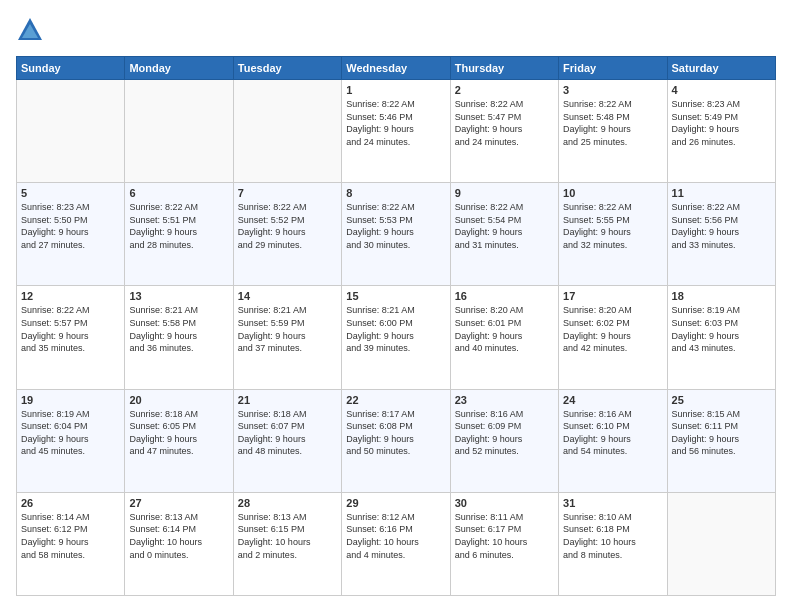 This screenshot has height=612, width=792. Describe the element at coordinates (288, 536) in the screenshot. I see `day-info: Sunrise: 8:13 AMSunset: 6:15 PMDaylight:…` at that location.